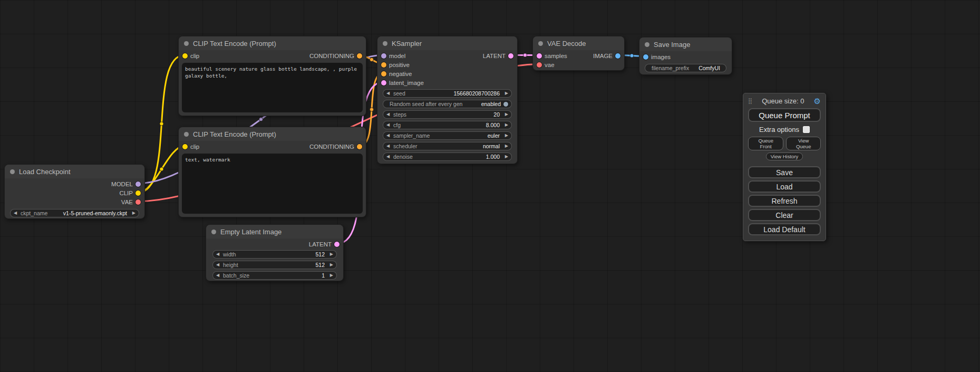 The image size is (980, 372). What do you see at coordinates (784, 115) in the screenshot?
I see `queue-prompt-button: Queue Prompt` at bounding box center [784, 115].